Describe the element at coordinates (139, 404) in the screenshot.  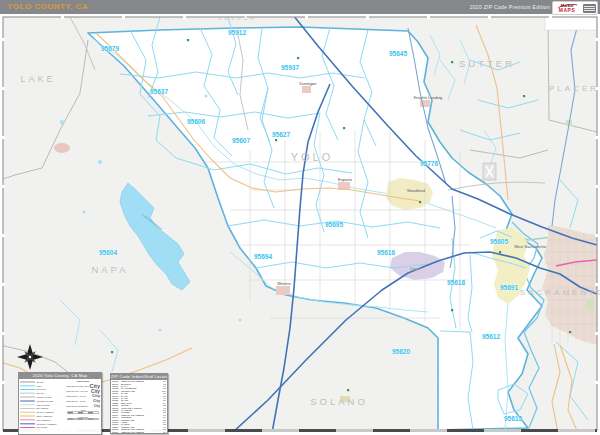
I see `zip-index-panel: ZIP Code Index/Grid Locator 95605 WEST S…` at that location.